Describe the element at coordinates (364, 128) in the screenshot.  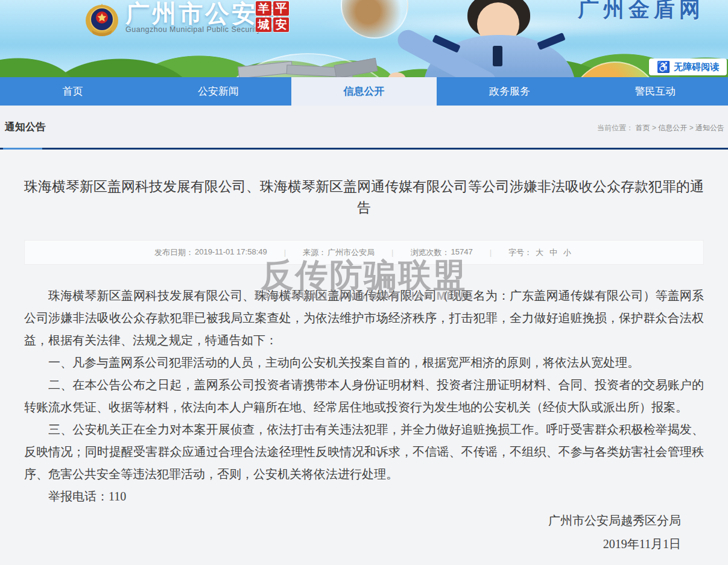
I see `section-header-band: 通知公告 当前位置： 首页 > 信息公开 > 通知公告` at that location.